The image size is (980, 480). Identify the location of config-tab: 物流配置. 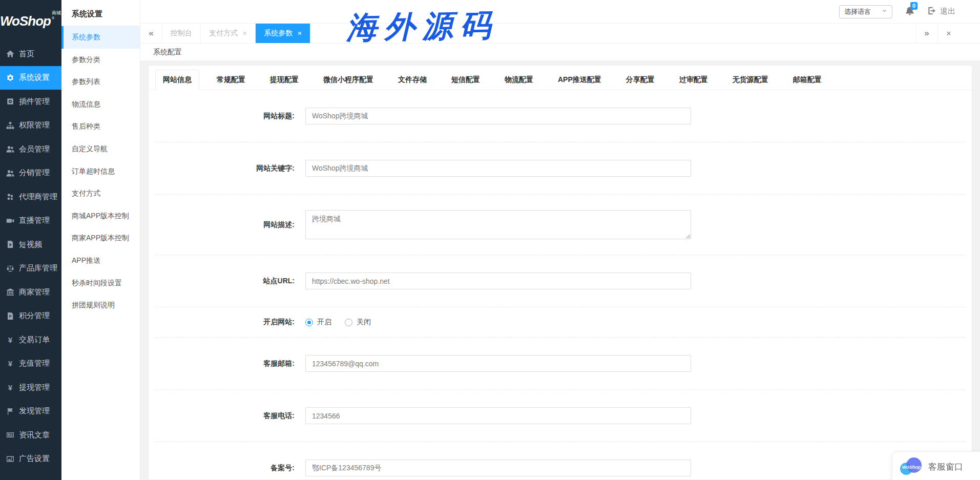
(519, 80).